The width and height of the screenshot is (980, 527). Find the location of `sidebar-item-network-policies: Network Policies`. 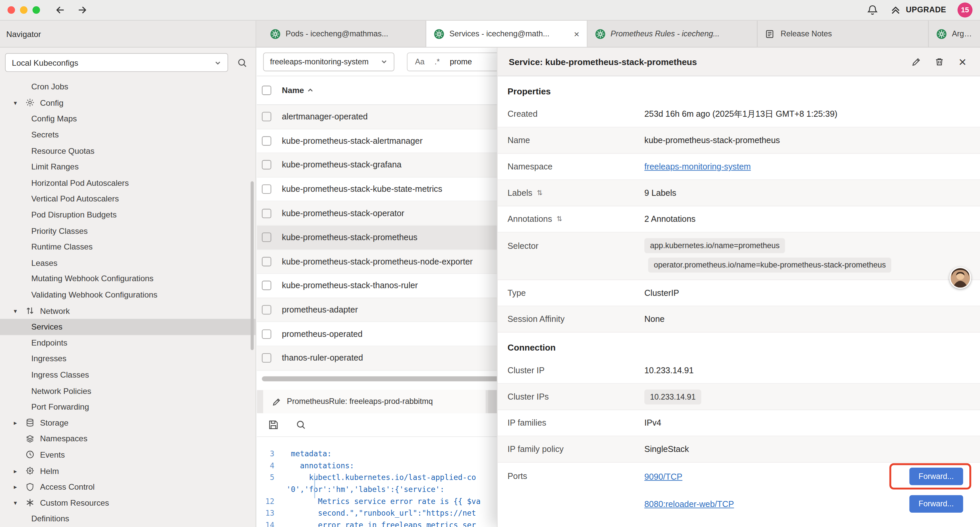

sidebar-item-network-policies: Network Policies is located at coordinates (128, 391).